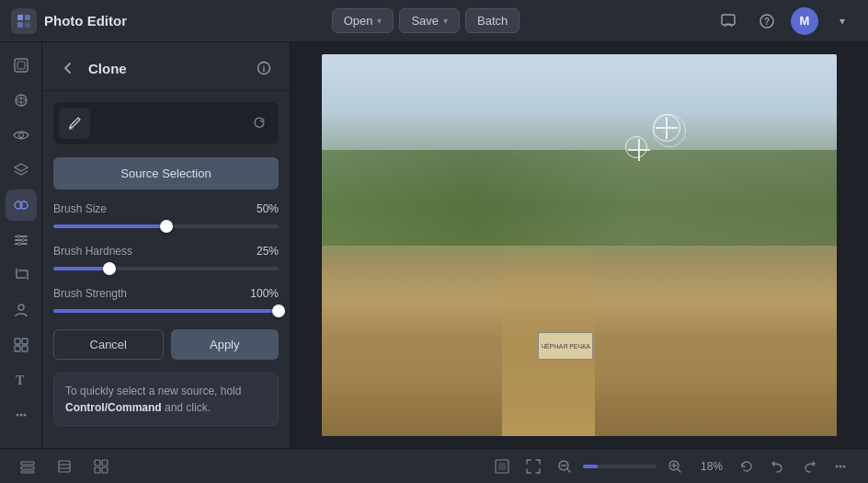 The width and height of the screenshot is (868, 483). Describe the element at coordinates (74, 123) in the screenshot. I see `brush-icon` at that location.